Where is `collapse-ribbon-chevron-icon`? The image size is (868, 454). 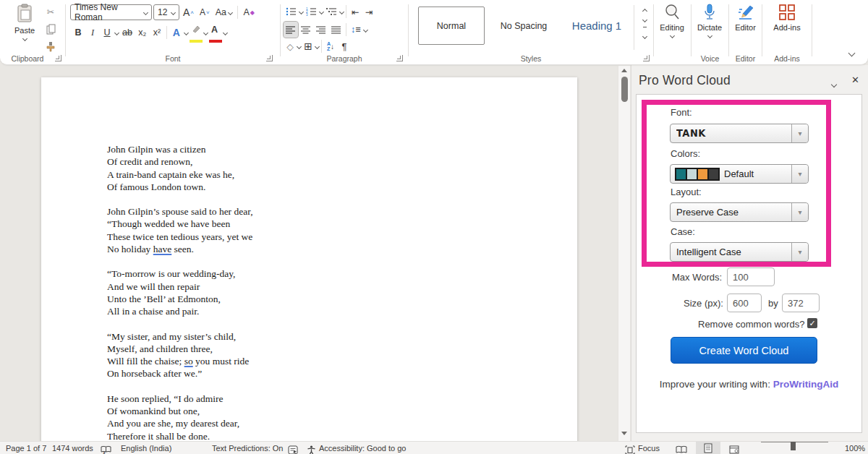 collapse-ribbon-chevron-icon is located at coordinates (852, 53).